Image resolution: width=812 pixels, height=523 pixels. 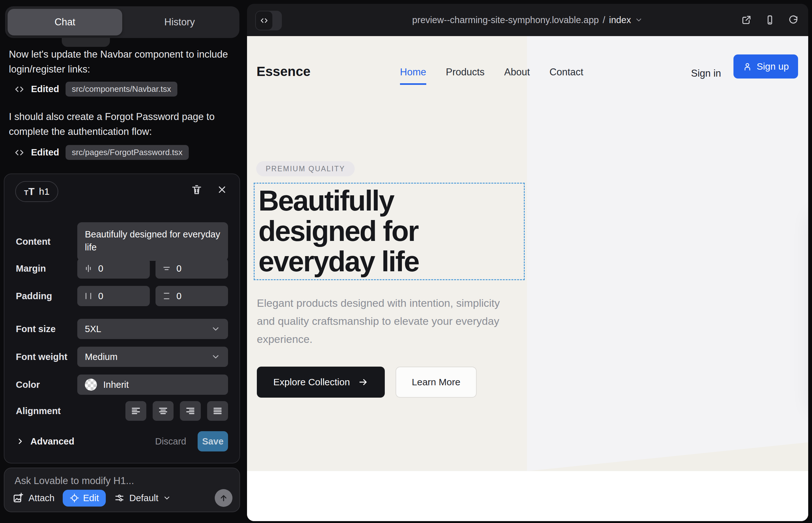 I want to click on padding-y-input, so click(x=192, y=296).